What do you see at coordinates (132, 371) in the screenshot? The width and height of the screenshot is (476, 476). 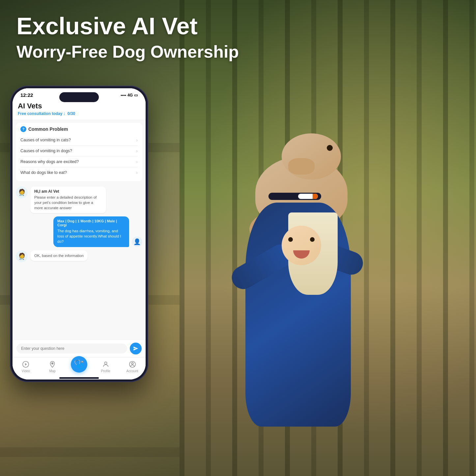 I see `tab-account-label: Account` at bounding box center [132, 371].